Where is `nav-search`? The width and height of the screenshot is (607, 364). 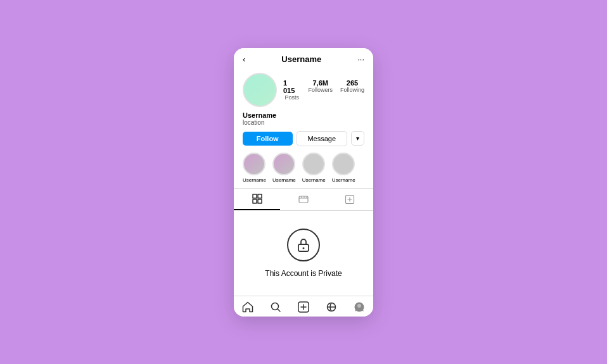 nav-search is located at coordinates (276, 307).